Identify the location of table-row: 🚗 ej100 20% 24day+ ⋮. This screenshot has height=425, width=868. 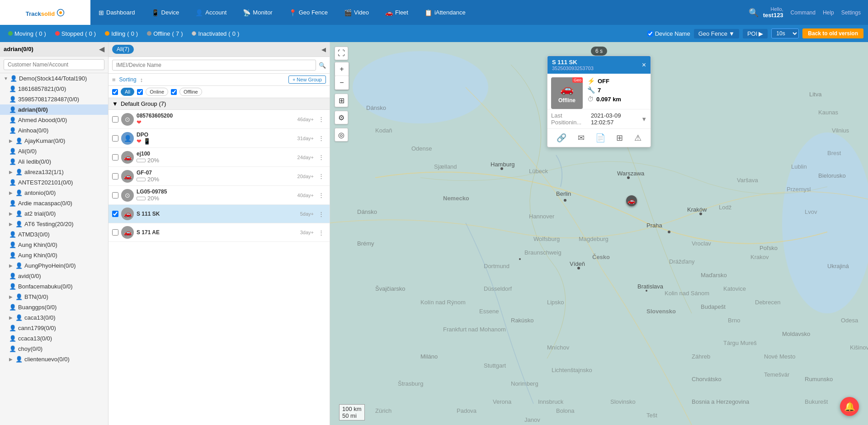
(219, 157).